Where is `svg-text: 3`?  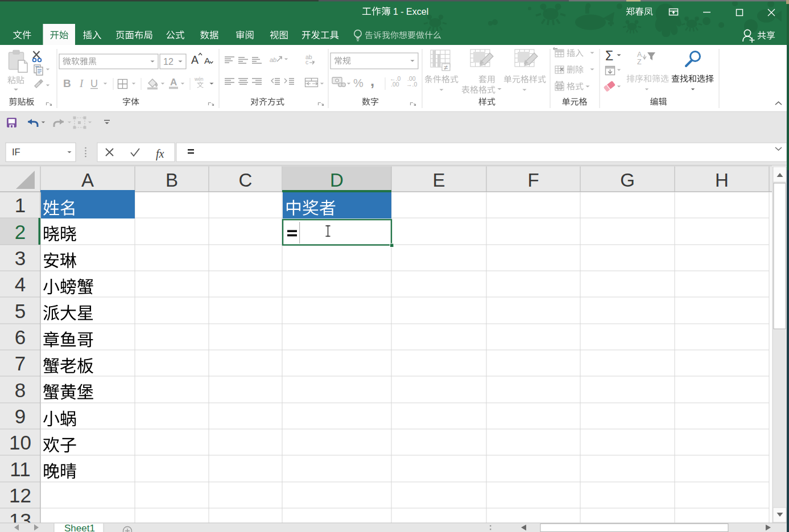
svg-text: 3 is located at coordinates (20, 258).